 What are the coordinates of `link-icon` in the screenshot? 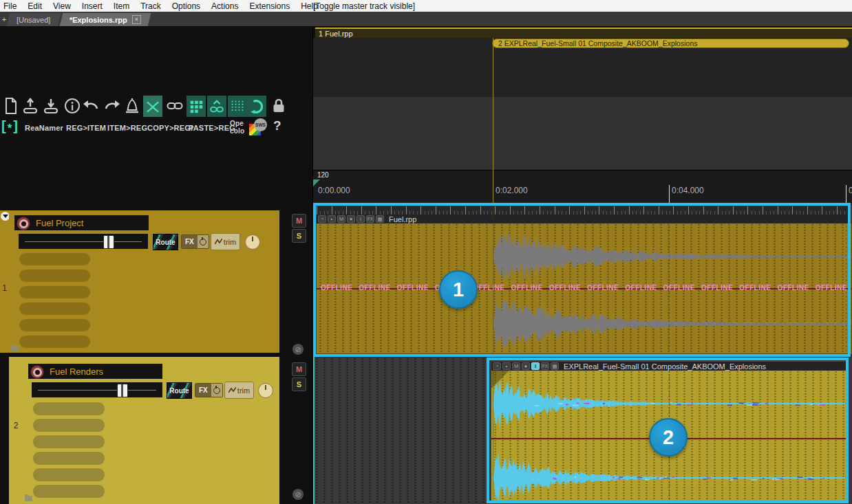 It's located at (175, 106).